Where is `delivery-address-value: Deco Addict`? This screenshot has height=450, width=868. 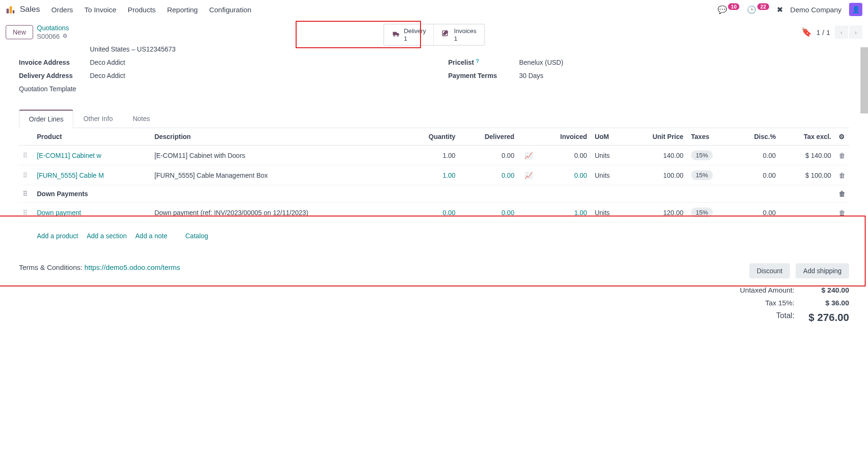 delivery-address-value: Deco Addict is located at coordinates (108, 76).